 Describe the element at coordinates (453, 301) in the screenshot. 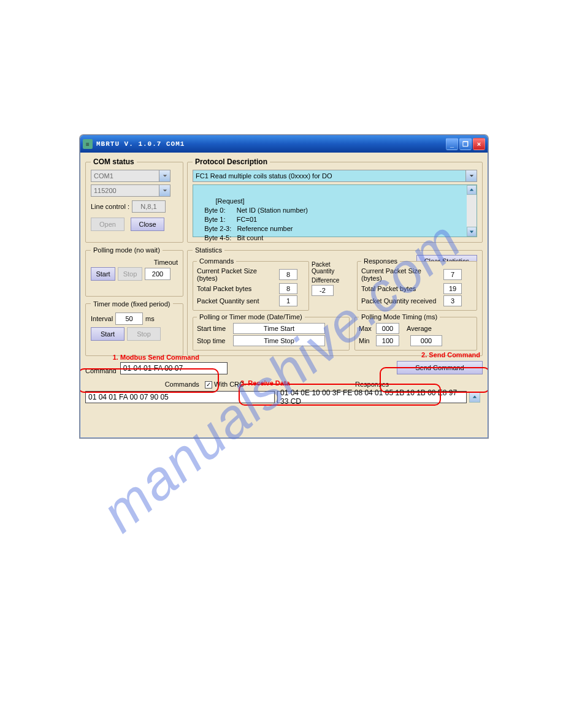

I see `resp-pqr-value: 3` at that location.